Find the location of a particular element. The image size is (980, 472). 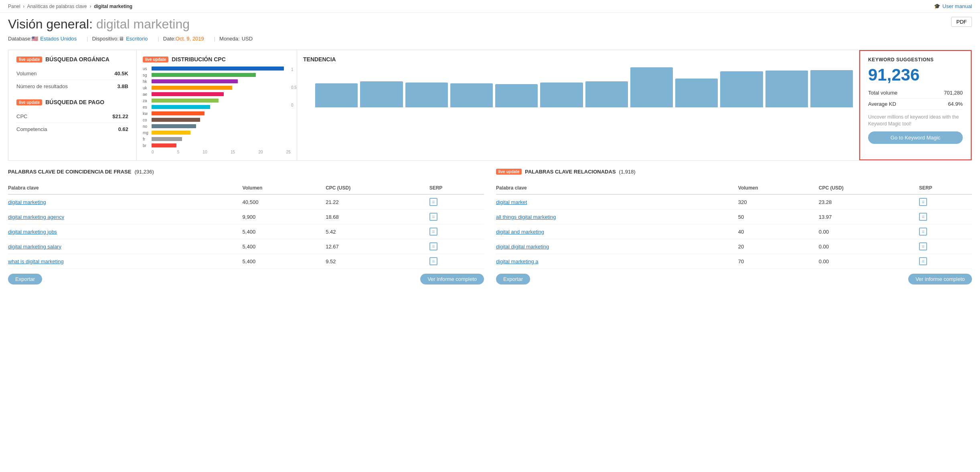

organic-row-0: Volumen 40.5K is located at coordinates (72, 74).